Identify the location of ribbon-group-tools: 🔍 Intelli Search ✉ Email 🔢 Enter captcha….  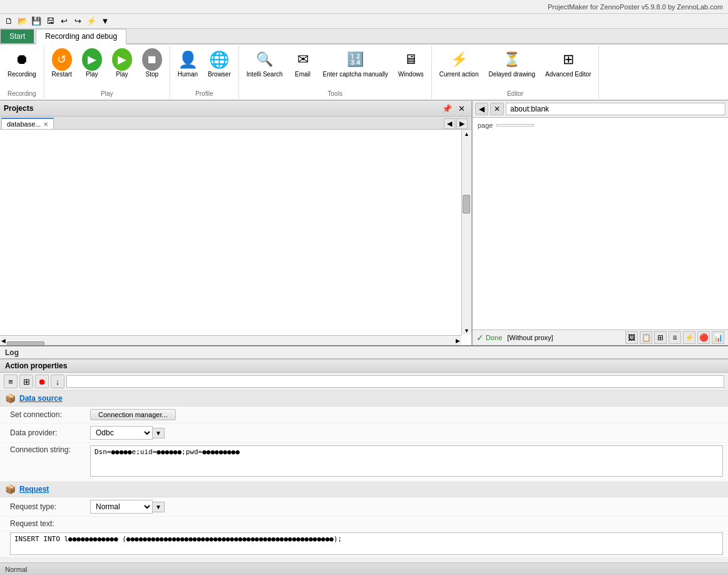
(336, 72).